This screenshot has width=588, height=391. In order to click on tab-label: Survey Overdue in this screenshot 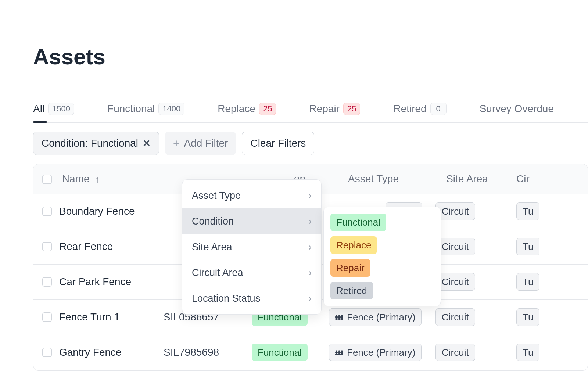, I will do `click(517, 109)`.